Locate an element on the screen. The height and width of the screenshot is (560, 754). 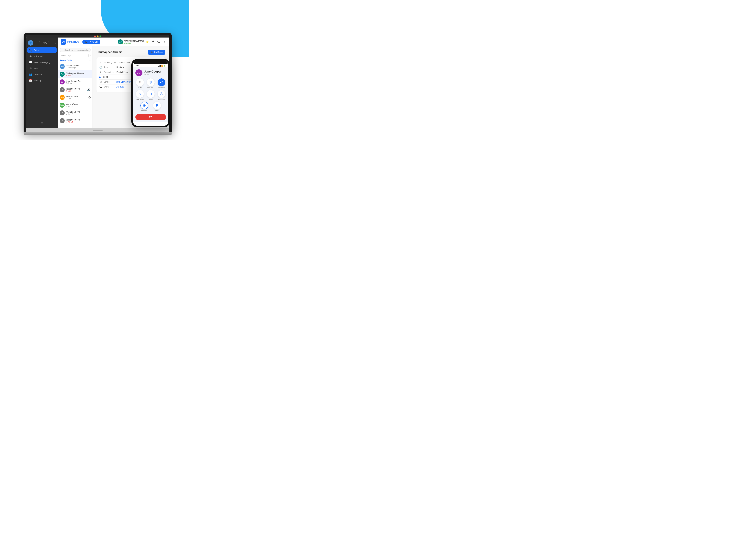
play-button: ▶ is located at coordinates (100, 77).